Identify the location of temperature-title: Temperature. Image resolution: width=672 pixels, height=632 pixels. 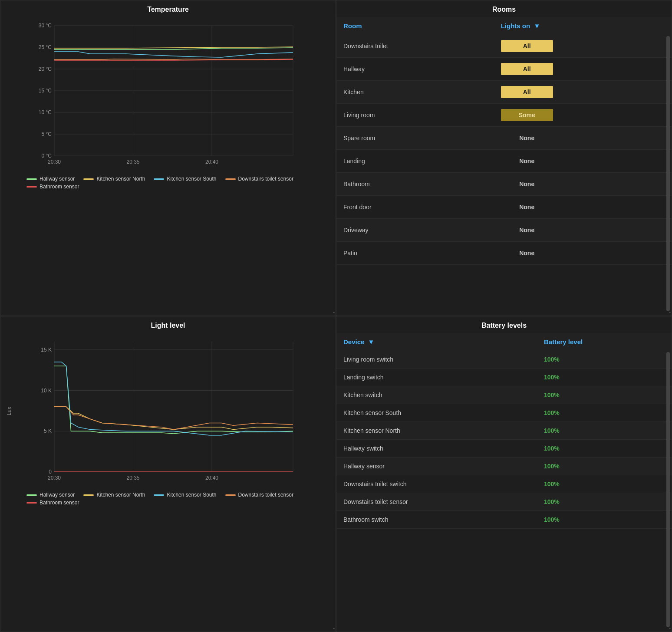
(168, 9).